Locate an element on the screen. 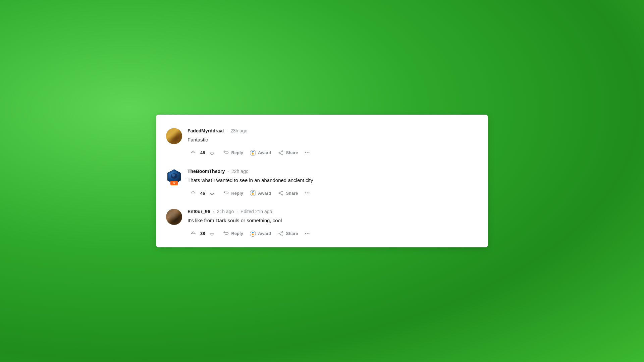 This screenshot has width=644, height=362. comment-2-header: TheBoomTheory · 22h ago is located at coordinates (333, 171).